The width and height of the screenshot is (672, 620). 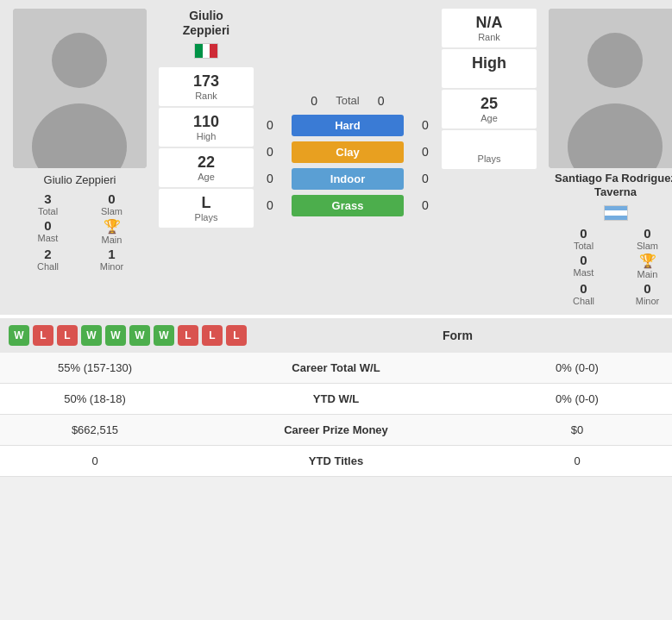 I want to click on player2-plays-lbl: Plays, so click(x=489, y=159).